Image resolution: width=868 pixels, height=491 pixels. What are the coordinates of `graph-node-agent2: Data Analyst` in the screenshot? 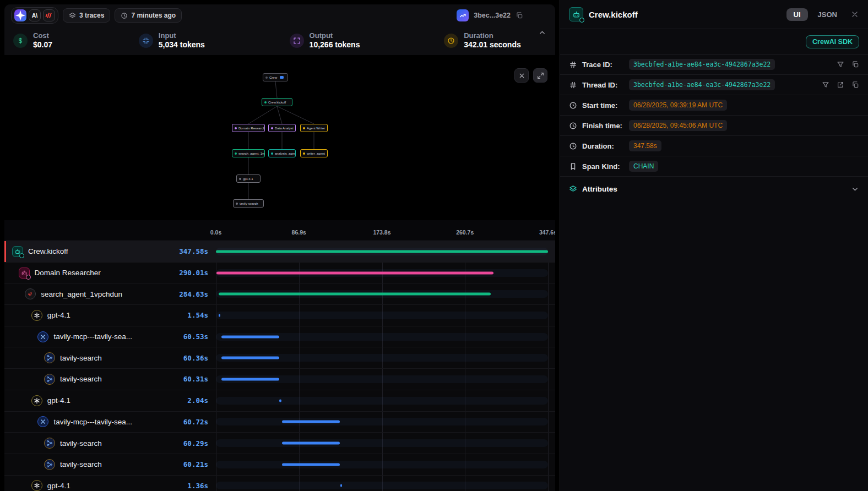 It's located at (282, 128).